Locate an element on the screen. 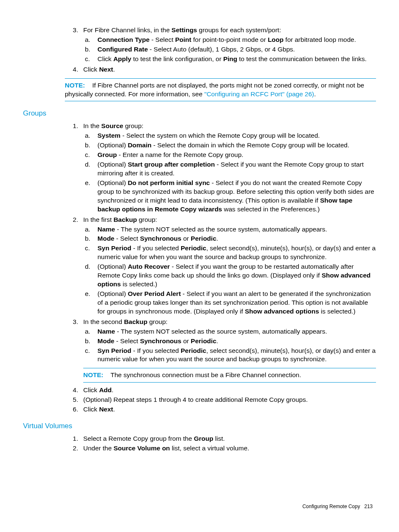  bold: Domain is located at coordinates (140, 145).